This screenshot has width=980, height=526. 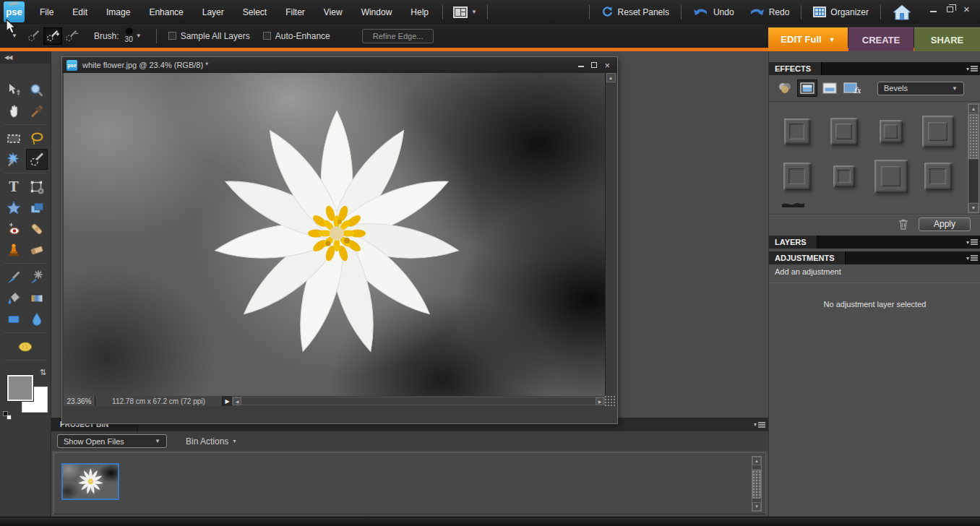 What do you see at coordinates (967, 9) in the screenshot?
I see `close-button: ×` at bounding box center [967, 9].